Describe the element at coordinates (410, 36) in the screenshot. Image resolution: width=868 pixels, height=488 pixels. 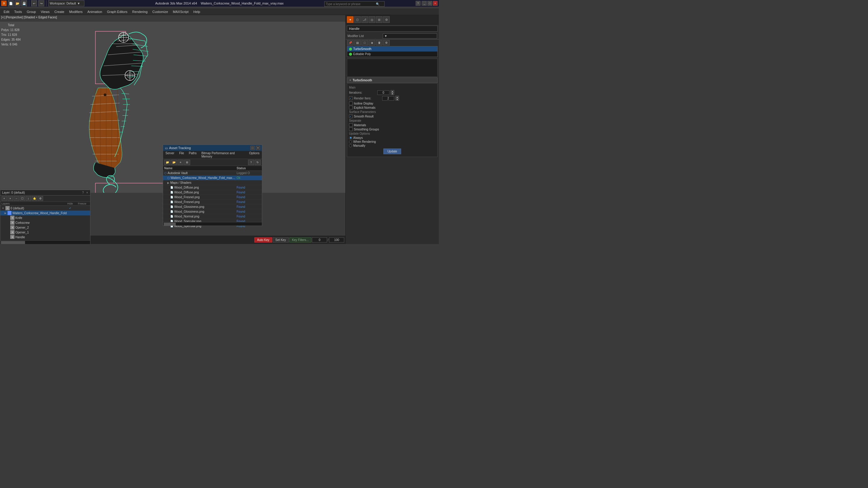
I see `modifier-dropdown: ▼` at that location.